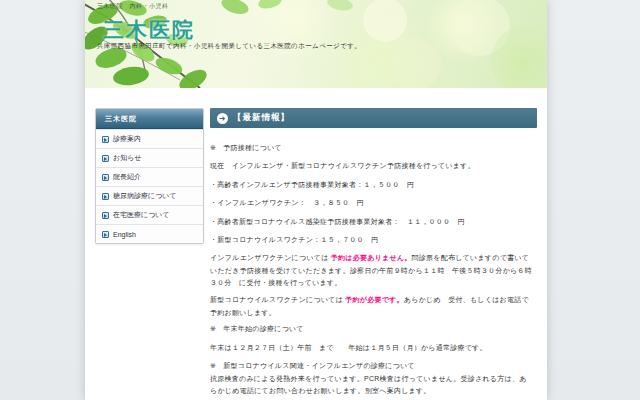 The image size is (640, 400). What do you see at coordinates (371, 185) in the screenshot?
I see `price-flu-senior: ・高齢者インフルエンザ予防接種事業対象者：１，５００ 円` at bounding box center [371, 185].